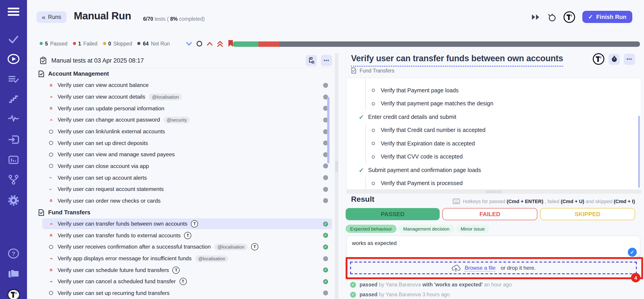 The width and height of the screenshot is (644, 299). Describe the element at coordinates (518, 268) in the screenshot. I see `drop-hint-text: or drop it here.` at that location.